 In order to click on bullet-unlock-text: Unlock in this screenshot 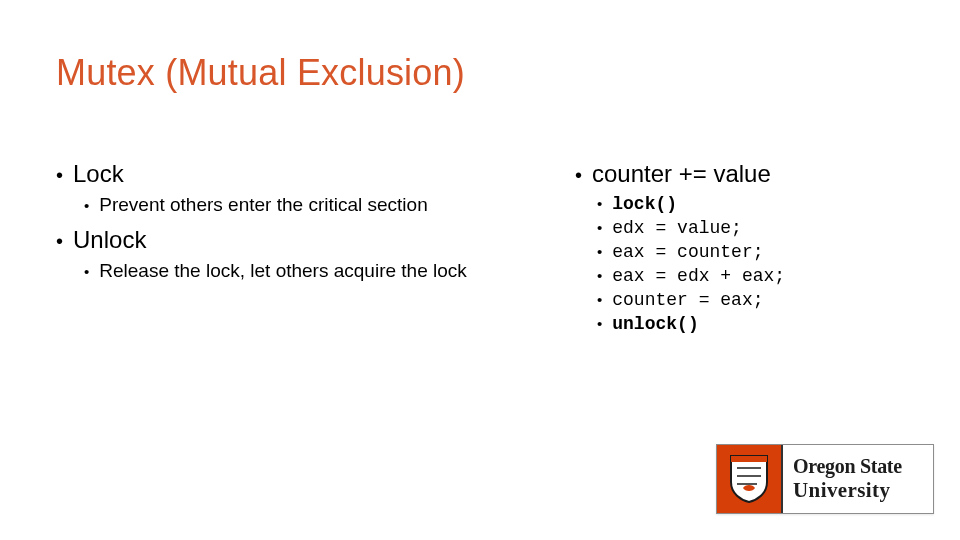, I will do `click(110, 240)`.